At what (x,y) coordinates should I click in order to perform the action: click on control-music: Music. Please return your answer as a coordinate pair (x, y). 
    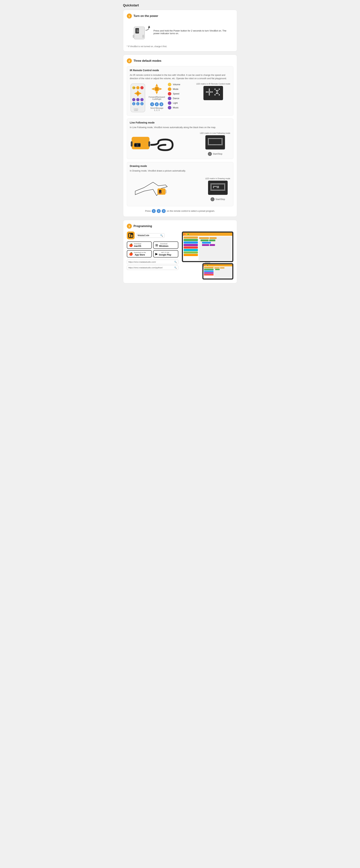
    Looking at the image, I should click on (181, 108).